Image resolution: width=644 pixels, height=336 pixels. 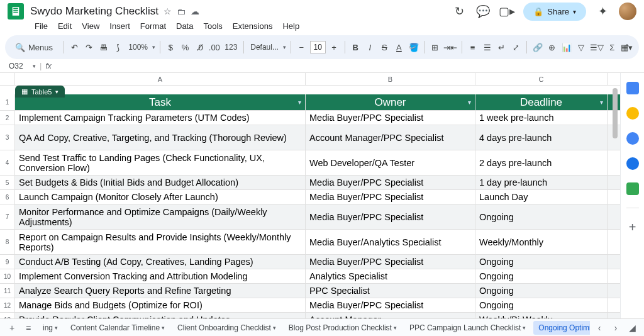 What do you see at coordinates (214, 47) in the screenshot?
I see `increase-decimal-button: .00` at bounding box center [214, 47].